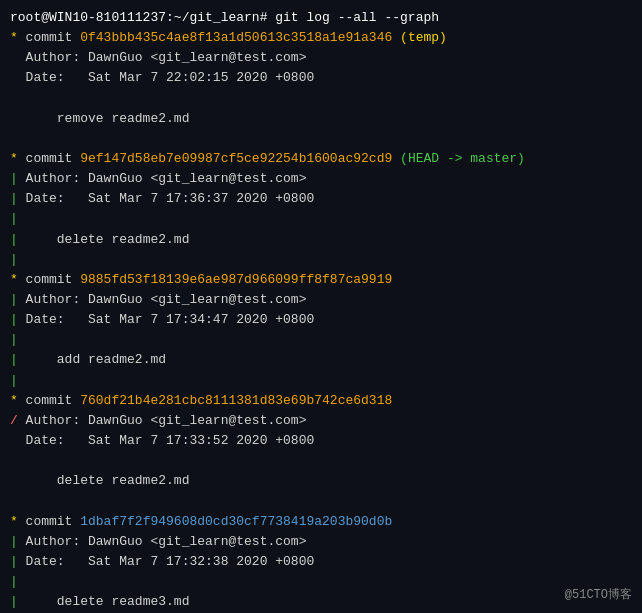 The image size is (642, 613). Describe the element at coordinates (236, 38) in the screenshot. I see `hash-1: 0f43bbb435c4ae8f13a1d50613c3518a1e91a346` at that location.